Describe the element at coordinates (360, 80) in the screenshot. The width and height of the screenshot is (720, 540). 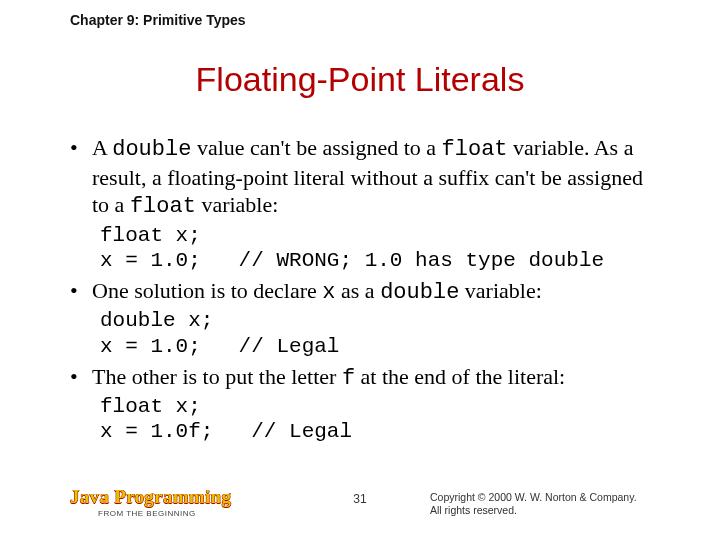
I see `page-title: Floating-Point Literals` at that location.